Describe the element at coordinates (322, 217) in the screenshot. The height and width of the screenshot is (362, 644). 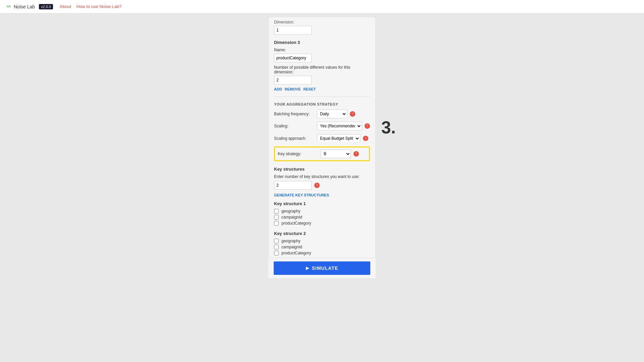
I see `ks1-campaignid-row: campaignId` at that location.